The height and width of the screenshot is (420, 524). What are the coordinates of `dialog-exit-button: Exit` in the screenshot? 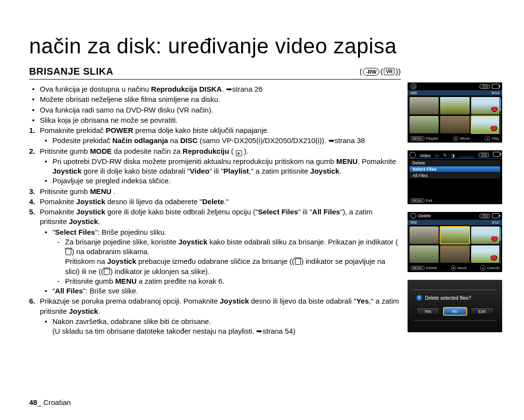 It's located at (482, 311).